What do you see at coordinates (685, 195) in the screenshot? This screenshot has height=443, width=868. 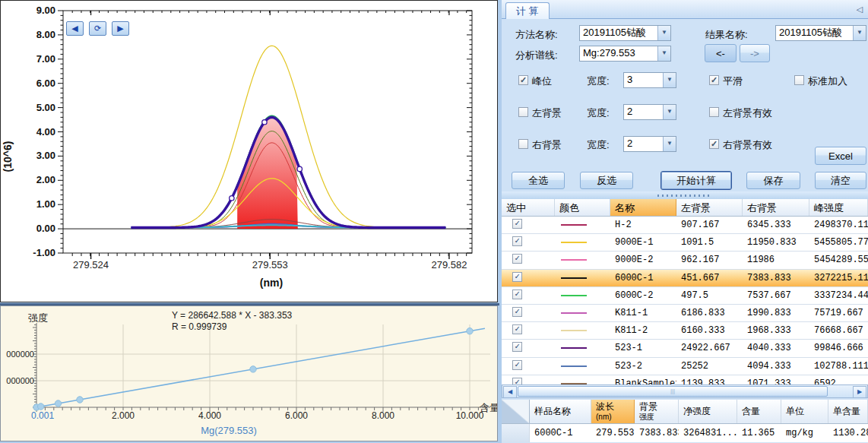 I see `panel-splitter` at bounding box center [685, 195].